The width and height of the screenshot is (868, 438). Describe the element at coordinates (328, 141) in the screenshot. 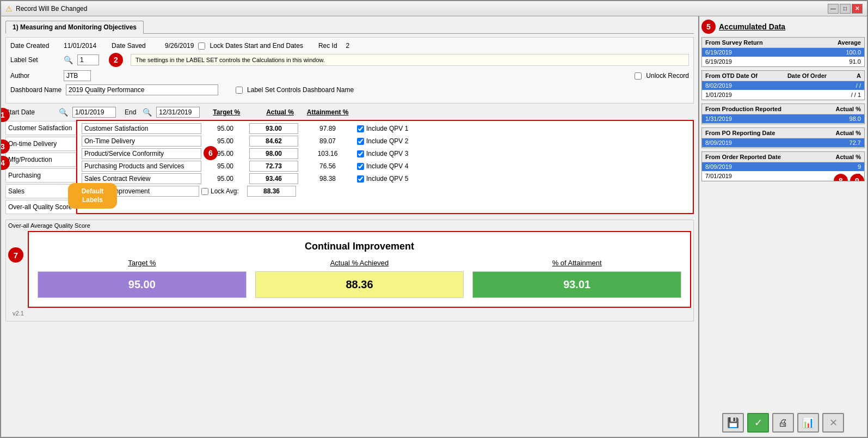

I see `row1-attainment: 89.07` at that location.